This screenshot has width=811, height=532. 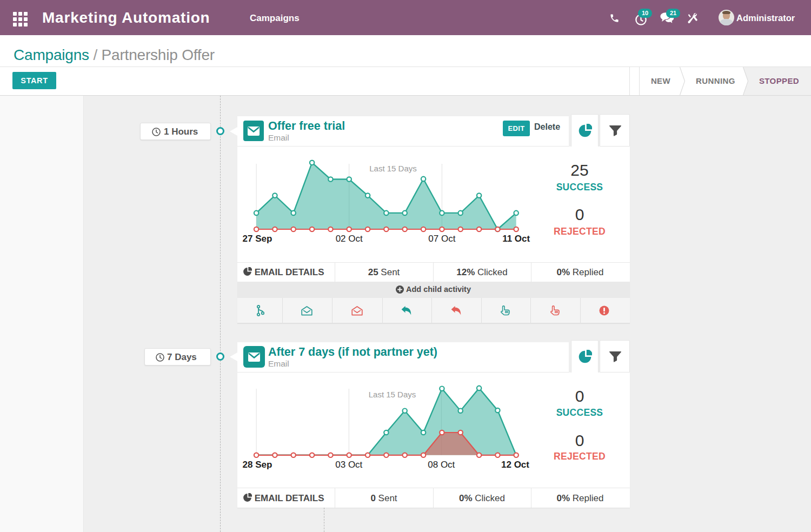 What do you see at coordinates (349, 465) in the screenshot?
I see `svg-text: 03 Oct` at bounding box center [349, 465].